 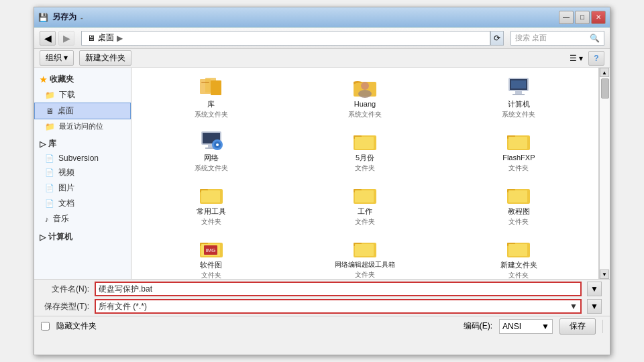 What do you see at coordinates (519, 255) in the screenshot?
I see `file-item-new-folder: 新建文件夹 文件夹` at bounding box center [519, 255].